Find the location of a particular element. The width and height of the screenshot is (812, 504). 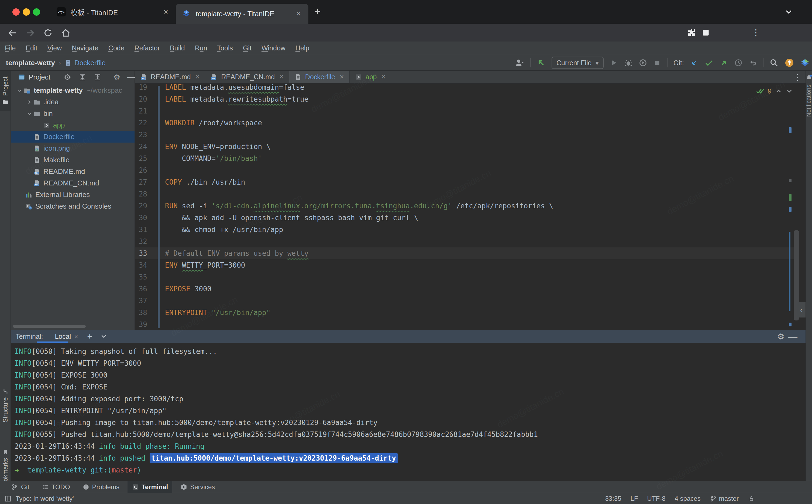

debug-bug-icon is located at coordinates (628, 63).